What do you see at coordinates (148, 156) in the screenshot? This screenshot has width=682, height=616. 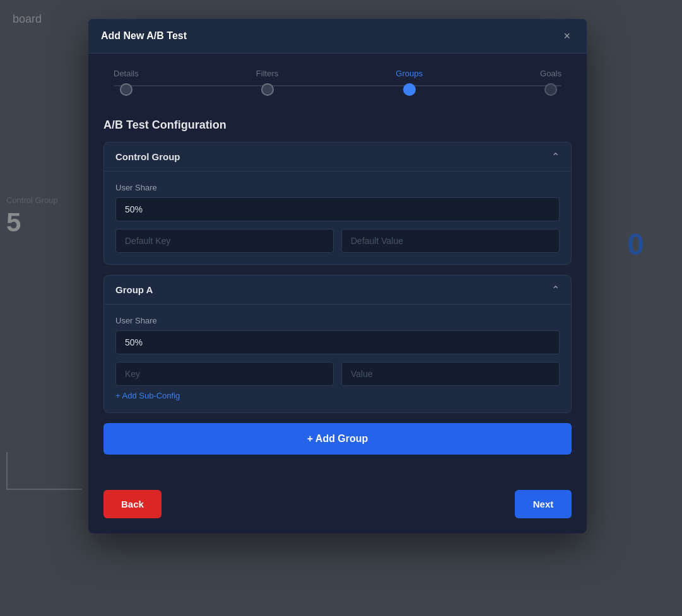 I see `control-group-title: Control Group` at bounding box center [148, 156].